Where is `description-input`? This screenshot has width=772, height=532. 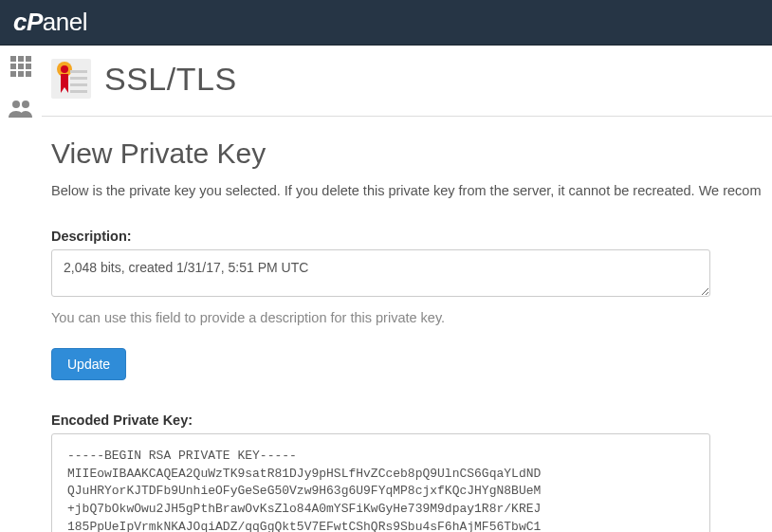 description-input is located at coordinates (381, 273).